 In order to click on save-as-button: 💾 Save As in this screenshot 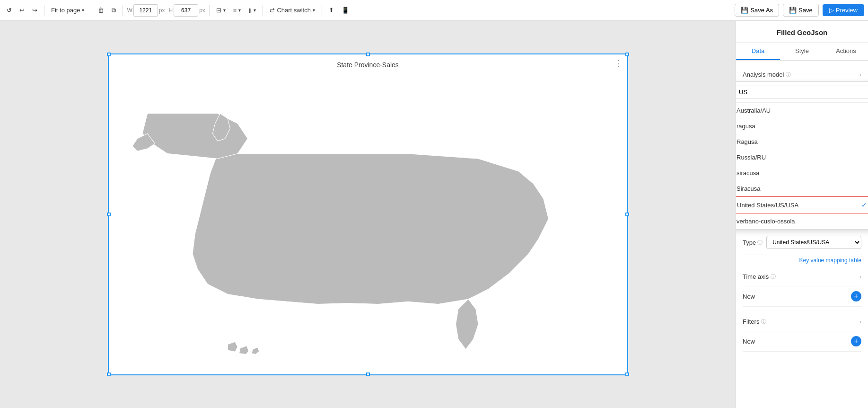, I will do `click(757, 10)`.